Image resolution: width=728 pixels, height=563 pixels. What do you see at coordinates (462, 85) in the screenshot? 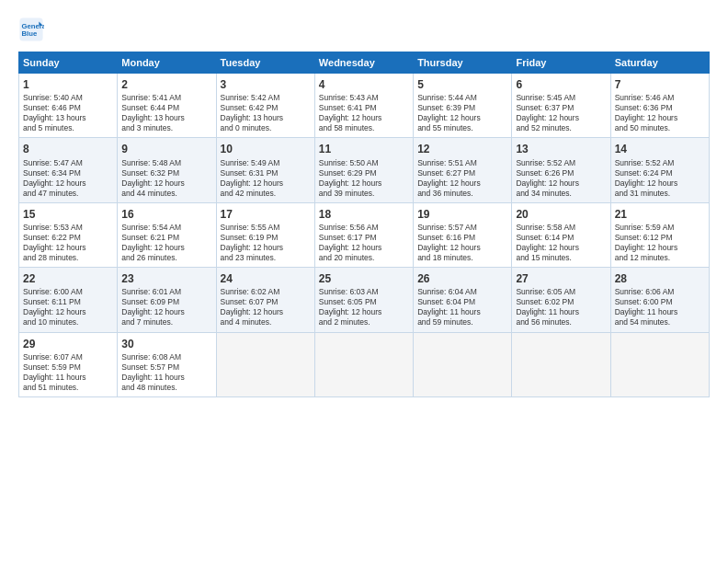
I see `day-number: 5` at bounding box center [462, 85].